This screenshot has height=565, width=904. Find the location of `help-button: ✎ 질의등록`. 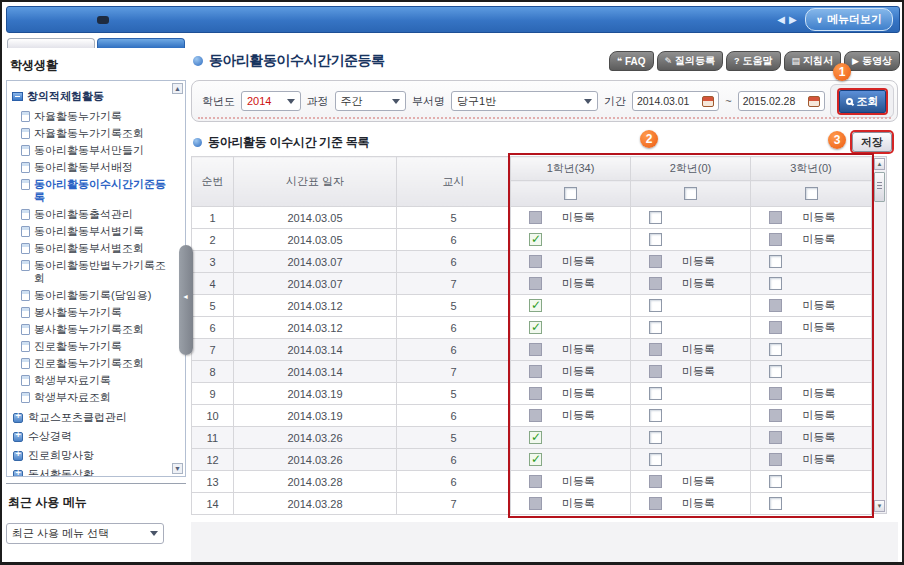

help-button: ✎ 질의등록 is located at coordinates (690, 61).